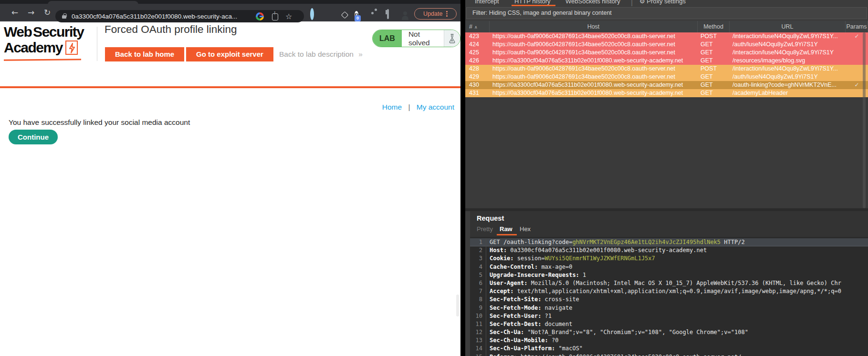  I want to click on http-history-row: 423https://oauth-0af9006c04287691c34baee…, so click(667, 36).